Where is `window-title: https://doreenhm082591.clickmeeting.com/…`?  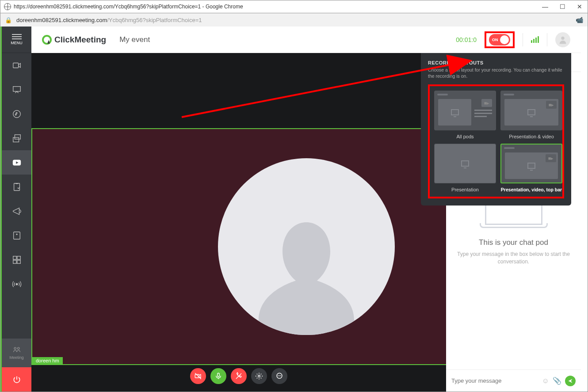 window-title: https://doreenhm082591.clickmeeting.com/… is located at coordinates (128, 7).